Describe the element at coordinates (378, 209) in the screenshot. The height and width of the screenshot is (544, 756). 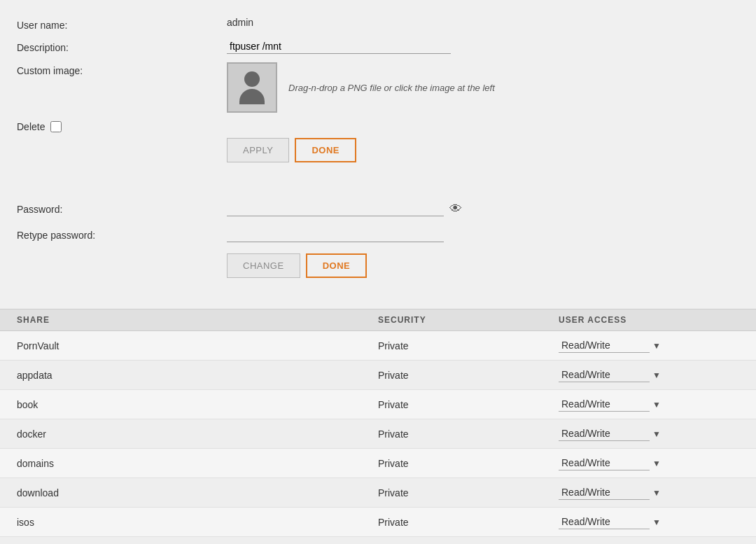
I see `password-row: Password: 👁` at that location.